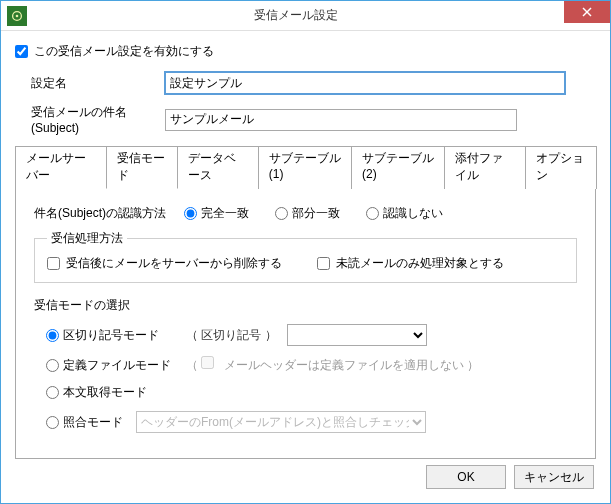 Image resolution: width=611 pixels, height=504 pixels. Describe the element at coordinates (324, 264) in the screenshot. I see `unread-only-checkbox` at that location.